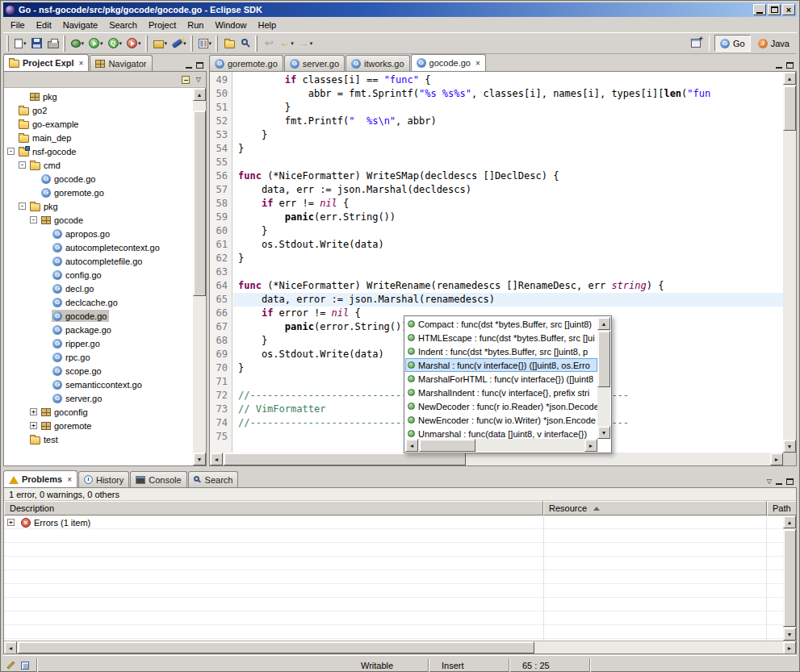  What do you see at coordinates (189, 65) in the screenshot?
I see `minimize-view-icon` at bounding box center [189, 65].